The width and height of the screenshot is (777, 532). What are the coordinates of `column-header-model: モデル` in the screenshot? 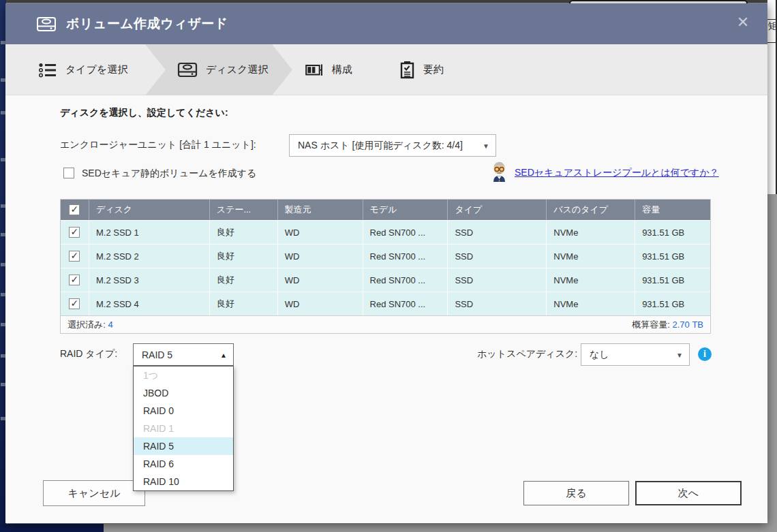 It's located at (406, 210).